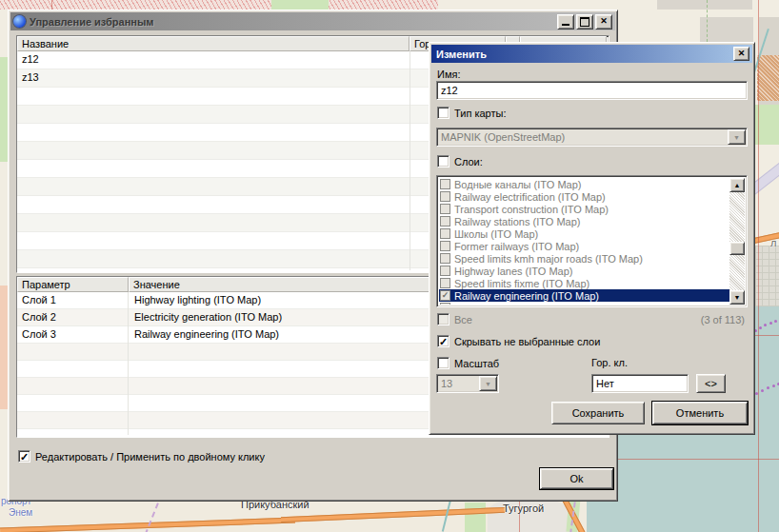 This screenshot has width=779, height=532. I want to click on all-layers-checkbox: Все, so click(455, 320).